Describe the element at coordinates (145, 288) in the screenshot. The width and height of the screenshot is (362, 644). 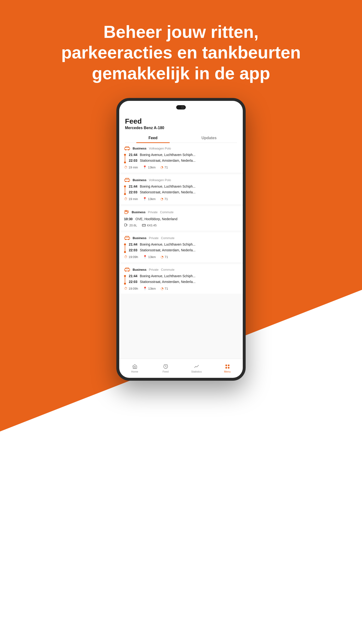
I see `pin-icon-5: 📍` at that location.